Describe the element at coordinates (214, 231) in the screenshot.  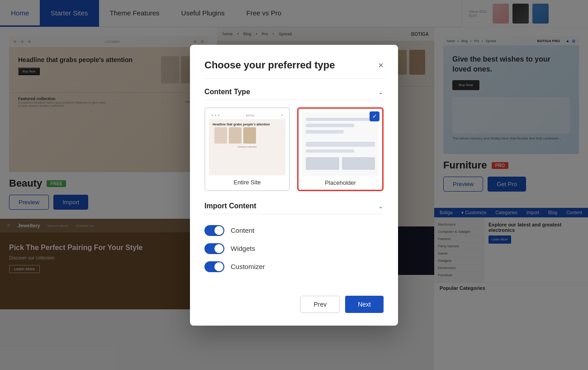
I see `content-toggle` at that location.